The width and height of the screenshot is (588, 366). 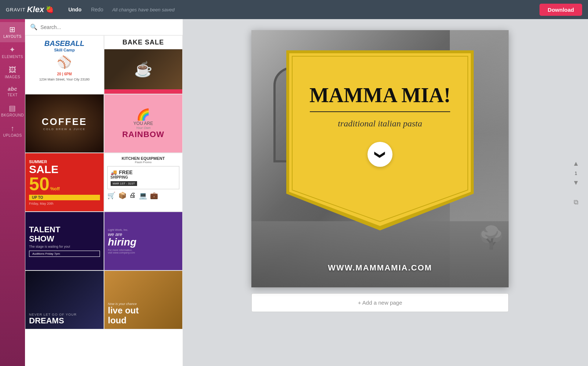 I want to click on laptop-icon: 💻, so click(x=143, y=195).